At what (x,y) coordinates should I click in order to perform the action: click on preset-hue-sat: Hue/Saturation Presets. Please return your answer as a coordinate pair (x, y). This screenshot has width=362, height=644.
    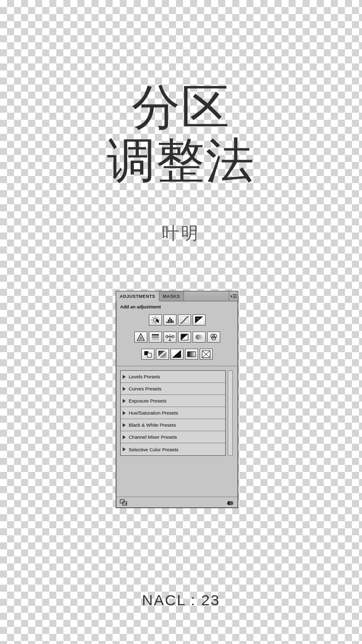
    Looking at the image, I should click on (173, 413).